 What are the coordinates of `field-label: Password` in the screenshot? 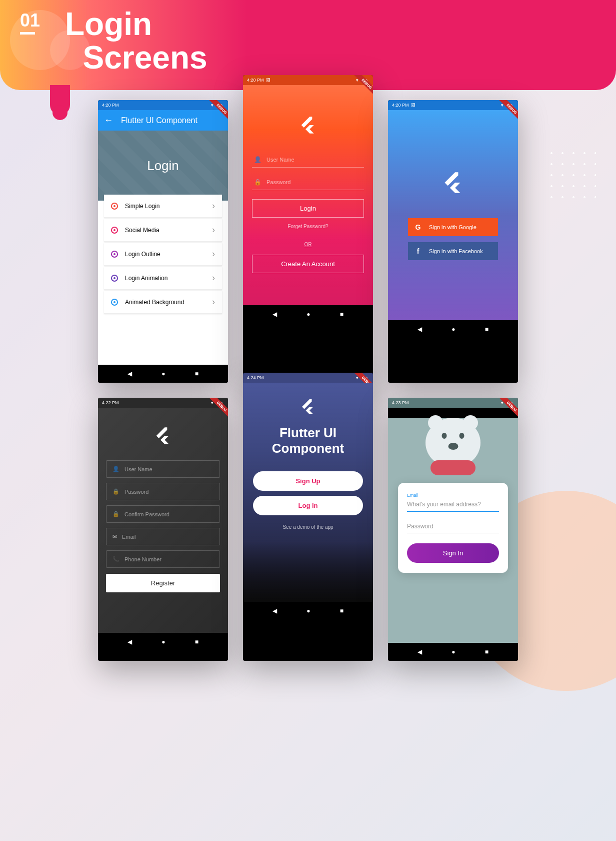 It's located at (278, 182).